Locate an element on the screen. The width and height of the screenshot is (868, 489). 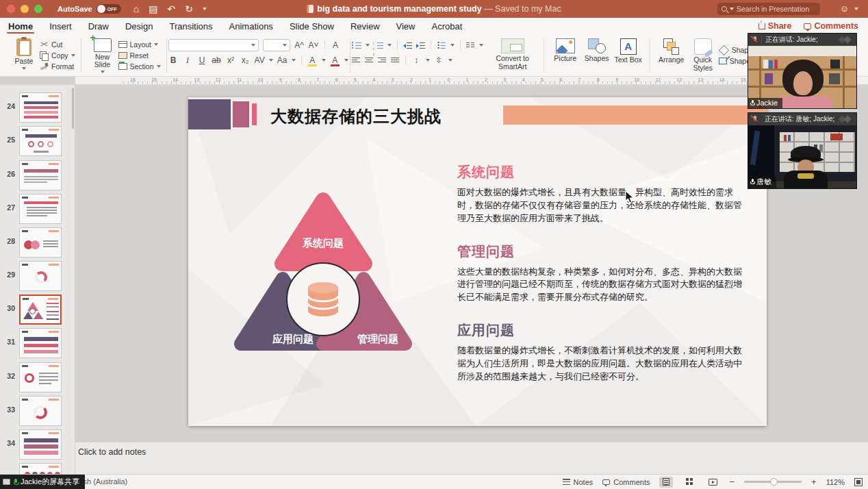
section-body-system: 面对大数据的爆炸式增长，且具有大数据量、异构型、高时效性的需求时，数据的存储不仅… is located at coordinates (602, 205).